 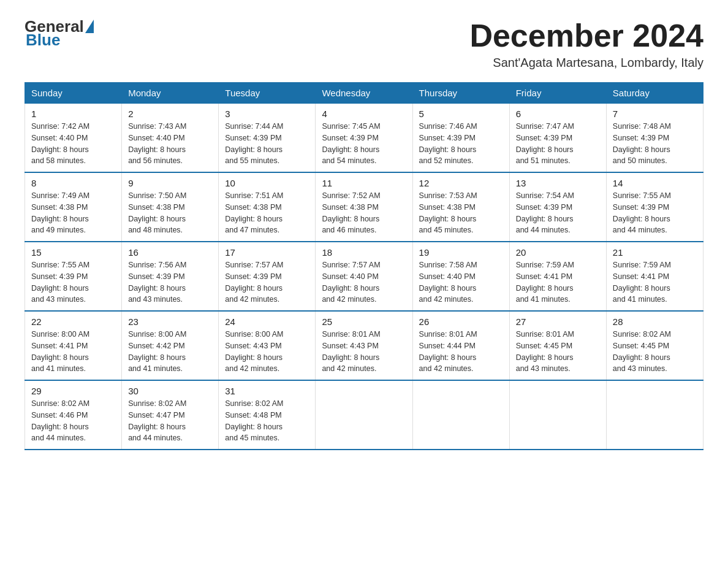 I want to click on day-info: Sunrise: 7:45 AM Sunset: 4:39 PM Dayligh…, so click(x=364, y=144).